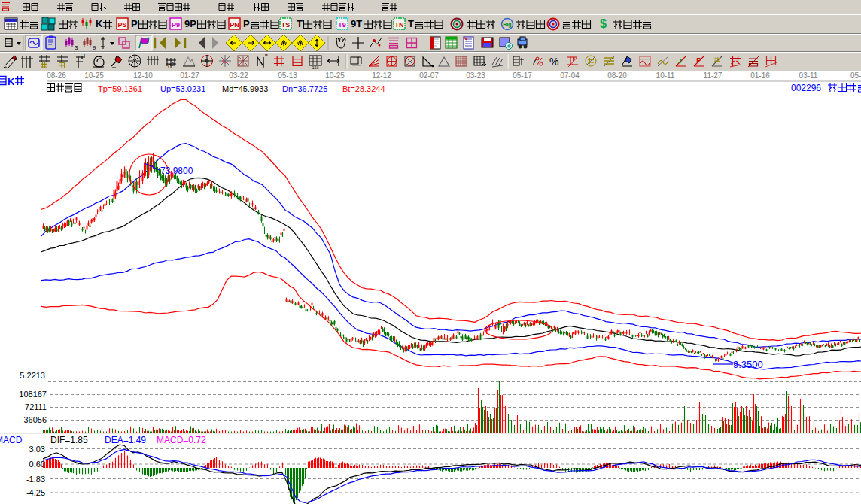 The height and width of the screenshot is (504, 861). Describe the element at coordinates (713, 75) in the screenshot. I see `svg-text: 11-27` at that location.